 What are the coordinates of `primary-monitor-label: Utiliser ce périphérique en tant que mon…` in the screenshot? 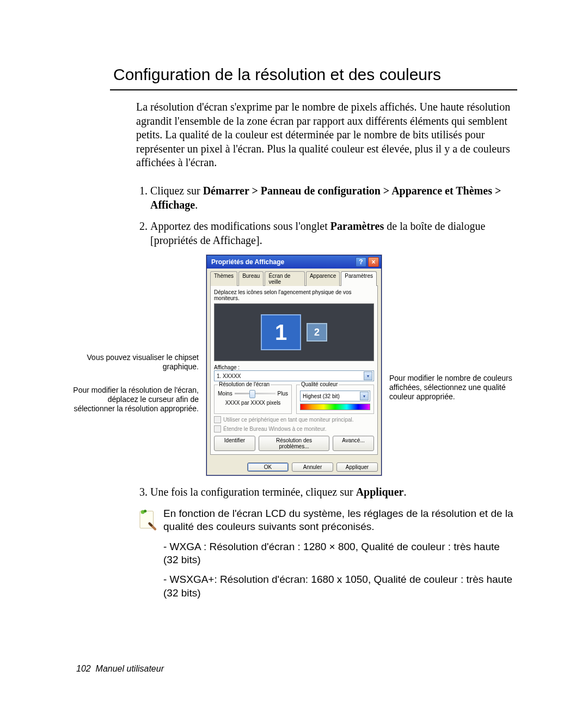 It's located at (289, 419).